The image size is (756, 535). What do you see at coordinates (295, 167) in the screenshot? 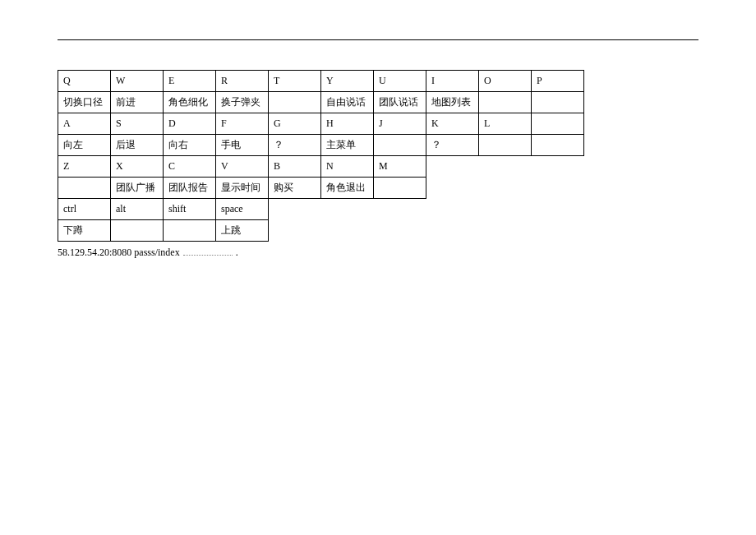
I see `key-cell: B` at bounding box center [295, 167].